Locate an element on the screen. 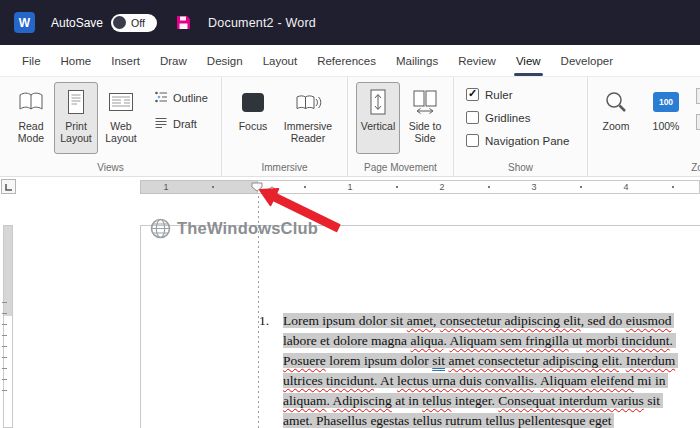 The image size is (700, 428). first-line-indent-marker is located at coordinates (257, 187).